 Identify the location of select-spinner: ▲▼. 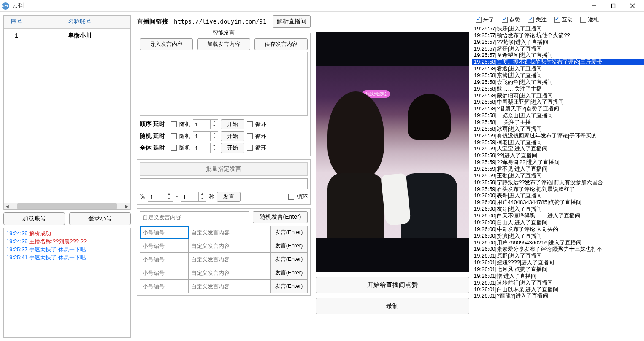
(160, 197).